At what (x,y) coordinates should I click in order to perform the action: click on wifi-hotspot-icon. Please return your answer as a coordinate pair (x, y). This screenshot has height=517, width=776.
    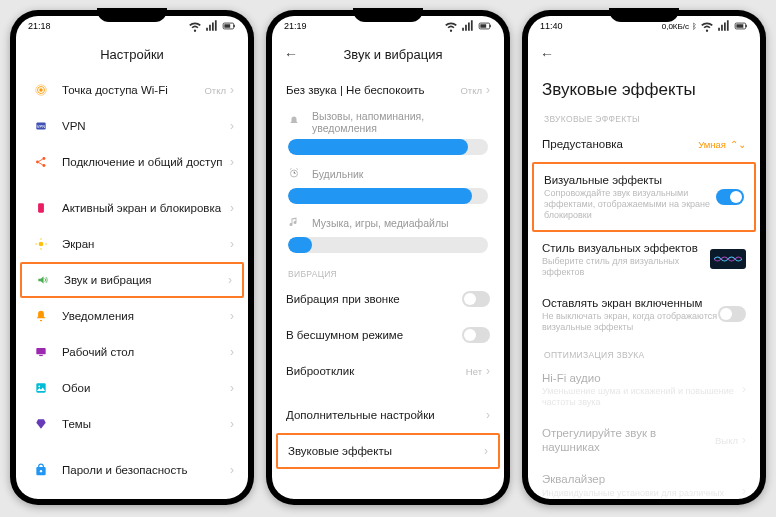
    Looking at the image, I should click on (41, 90).